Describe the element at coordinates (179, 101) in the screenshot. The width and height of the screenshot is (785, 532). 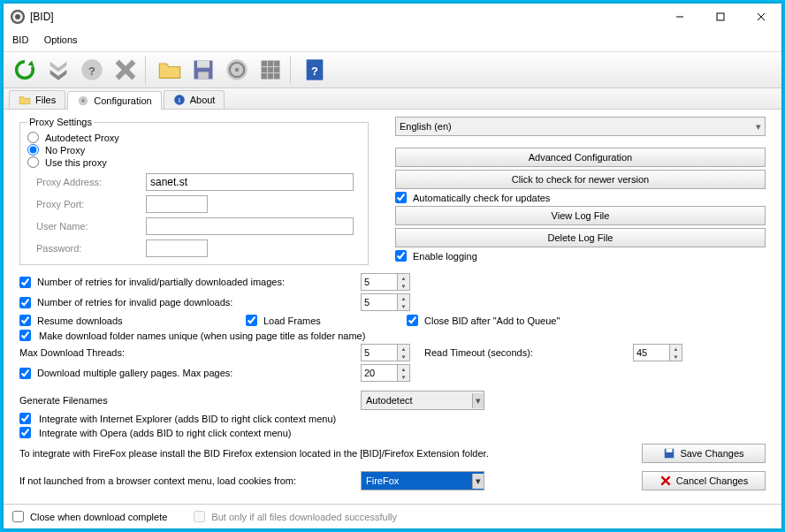
I see `svg-text: i` at that location.